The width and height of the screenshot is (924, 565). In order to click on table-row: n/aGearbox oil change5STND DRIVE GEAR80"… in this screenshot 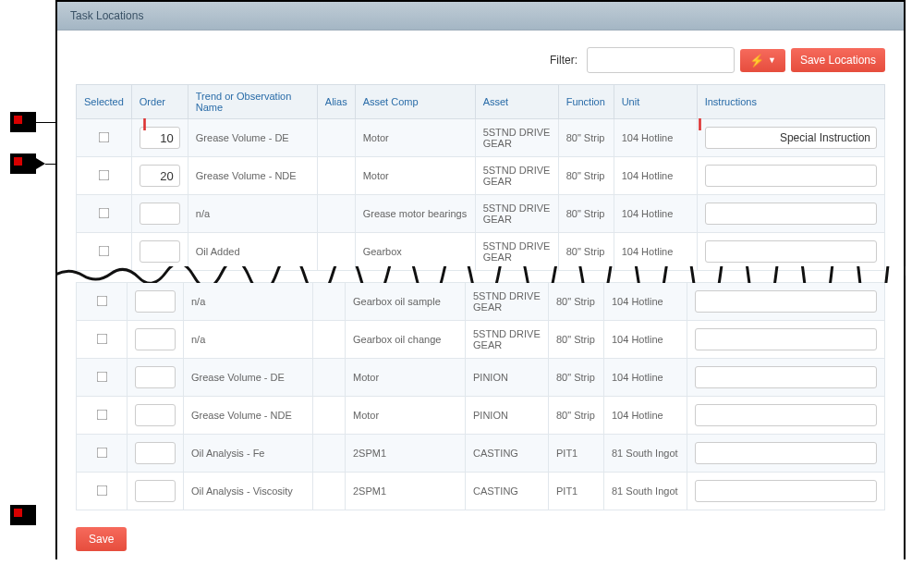, I will do `click(480, 340)`.